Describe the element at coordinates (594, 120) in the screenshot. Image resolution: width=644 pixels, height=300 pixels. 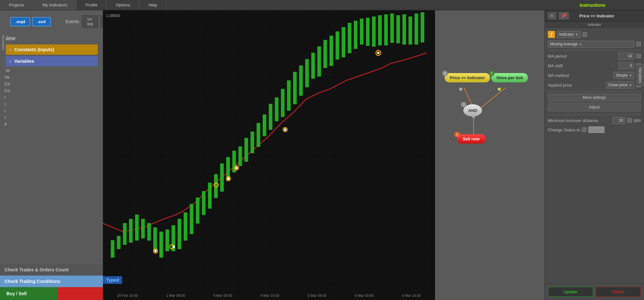
I see `min-turnover-row: Minimum turnover distance pips` at that location.